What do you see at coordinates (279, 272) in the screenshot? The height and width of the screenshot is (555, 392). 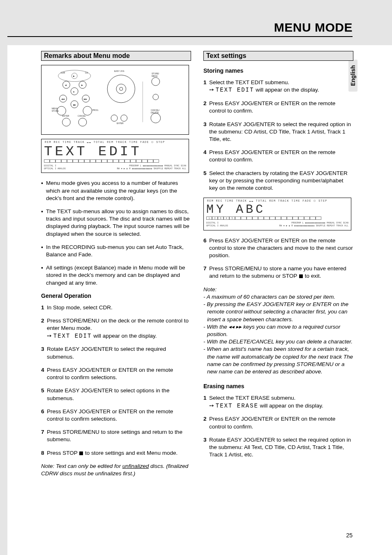 I see `store-step-7: 7 Press STORE/MENU to store a name you h…` at bounding box center [279, 272].